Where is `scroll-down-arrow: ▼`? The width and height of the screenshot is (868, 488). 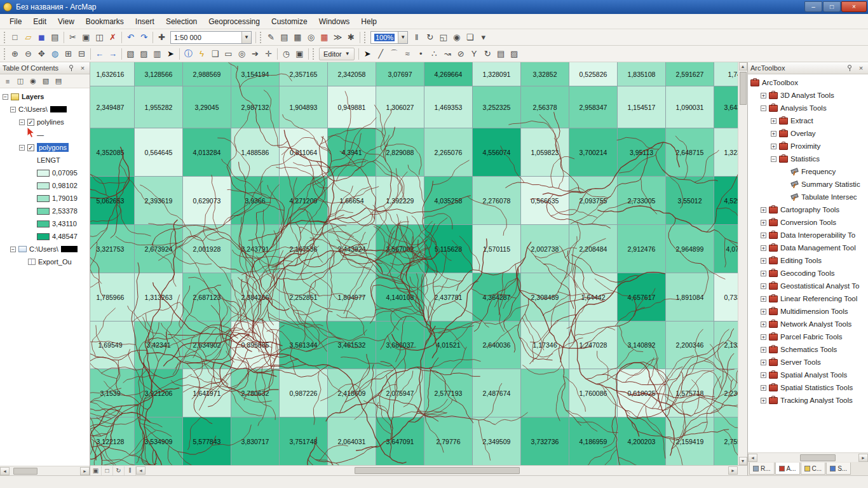
scroll-down-arrow: ▼ is located at coordinates (743, 461).